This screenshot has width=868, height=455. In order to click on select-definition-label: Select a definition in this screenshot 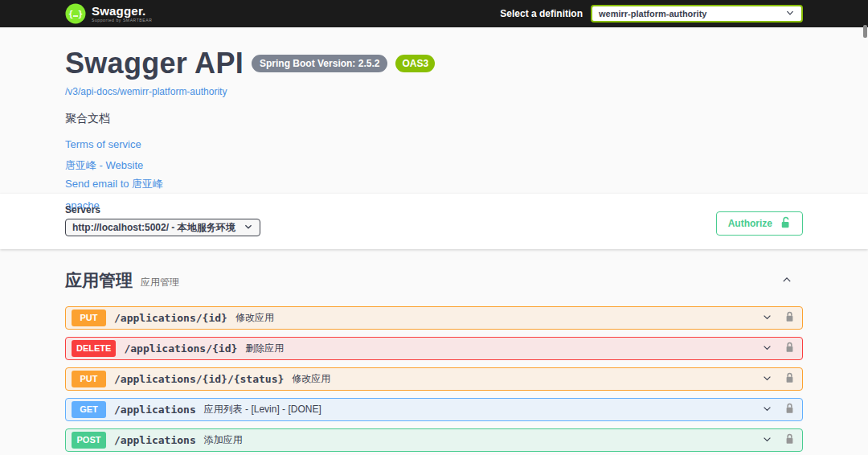, I will do `click(542, 14)`.